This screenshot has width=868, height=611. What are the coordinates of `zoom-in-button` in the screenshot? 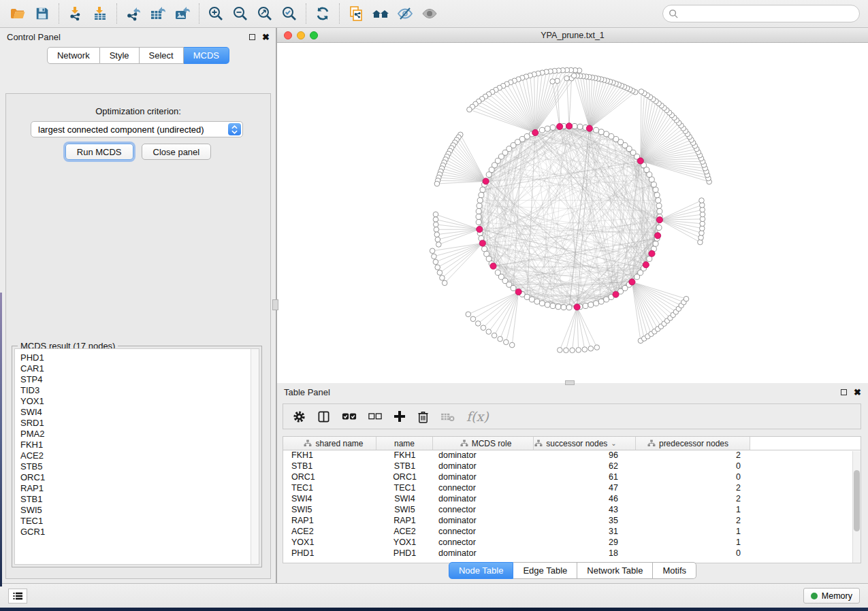 It's located at (216, 14).